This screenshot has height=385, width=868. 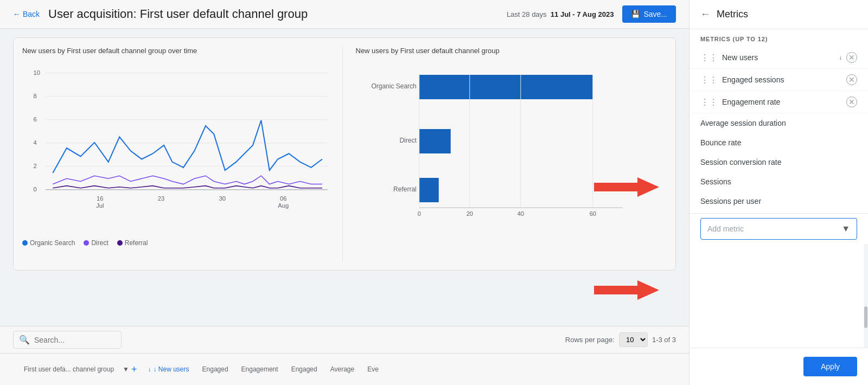 What do you see at coordinates (342, 369) in the screenshot?
I see `col-header-average: Average` at bounding box center [342, 369].